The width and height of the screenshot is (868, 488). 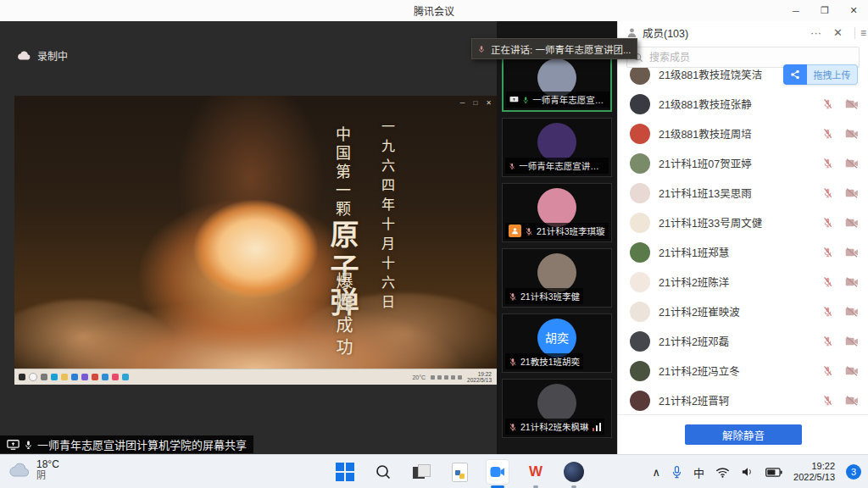 I want to click on video-tile-speaker: 一师青年志愿宣讲团..., so click(x=557, y=82).